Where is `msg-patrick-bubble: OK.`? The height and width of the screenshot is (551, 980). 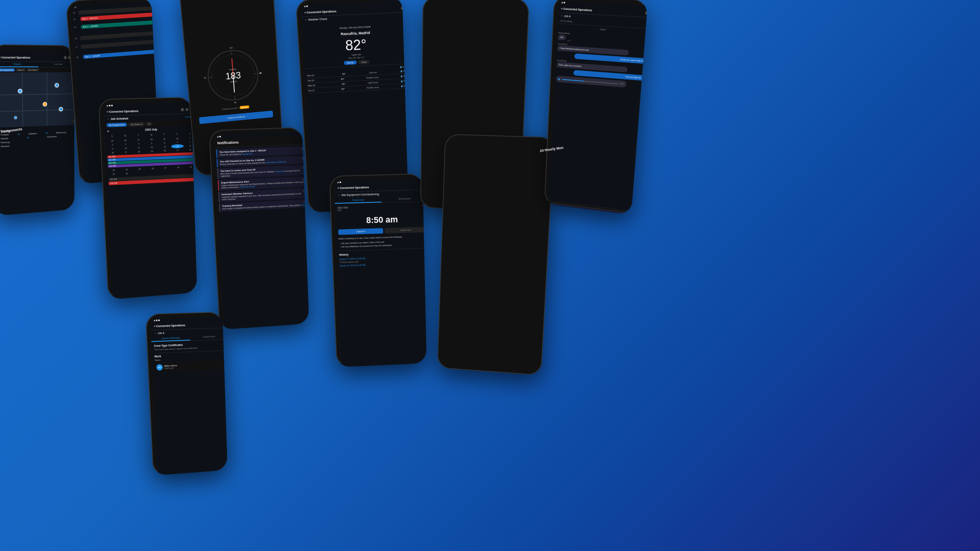
msg-patrick-bubble: OK. is located at coordinates (562, 37).